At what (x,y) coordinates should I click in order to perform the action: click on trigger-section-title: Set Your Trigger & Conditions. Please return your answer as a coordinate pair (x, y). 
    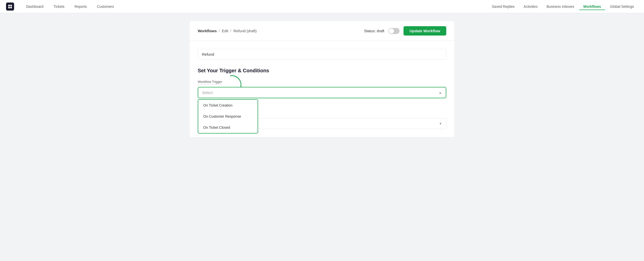
    Looking at the image, I should click on (322, 71).